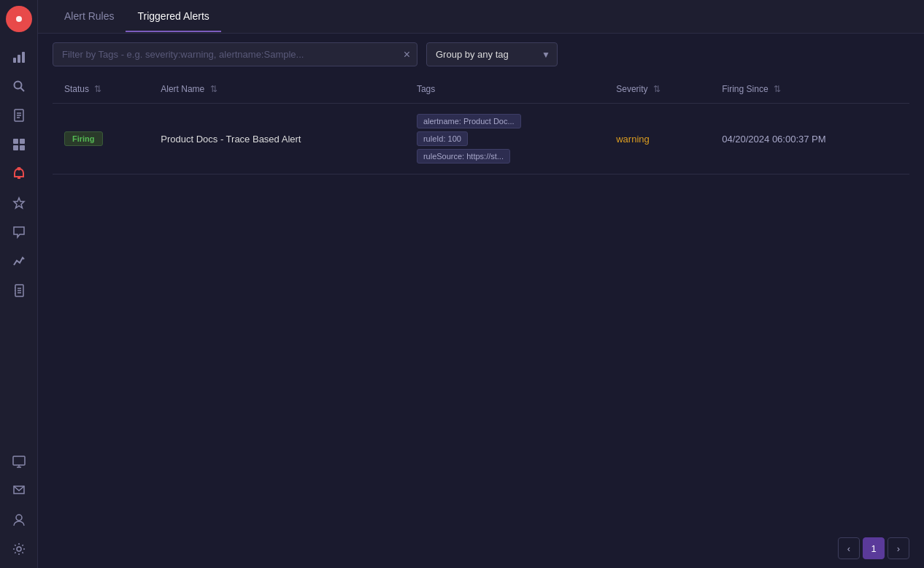 Image resolution: width=924 pixels, height=568 pixels. What do you see at coordinates (481, 548) in the screenshot?
I see `pagination: ‹ 1 ›` at bounding box center [481, 548].